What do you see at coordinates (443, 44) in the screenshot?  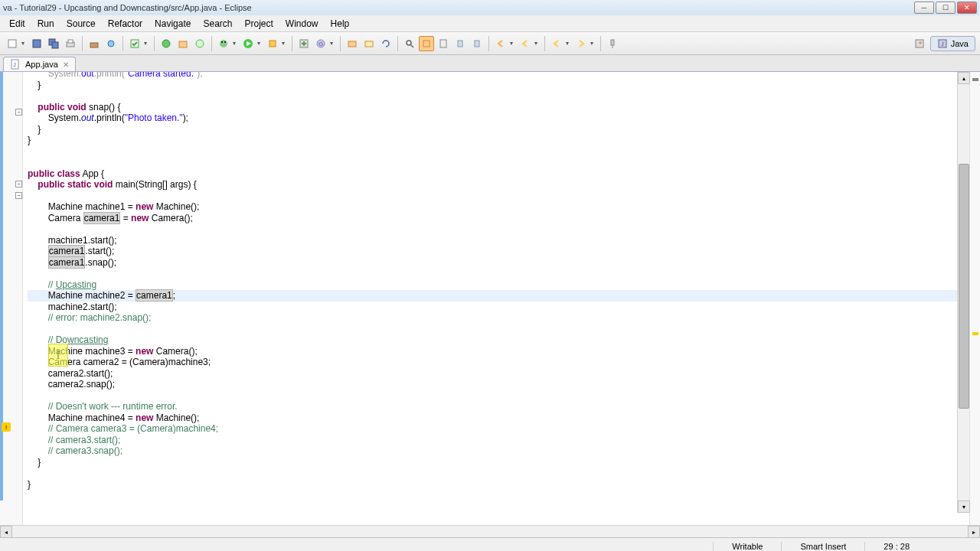 I see `mark-button` at bounding box center [443, 44].